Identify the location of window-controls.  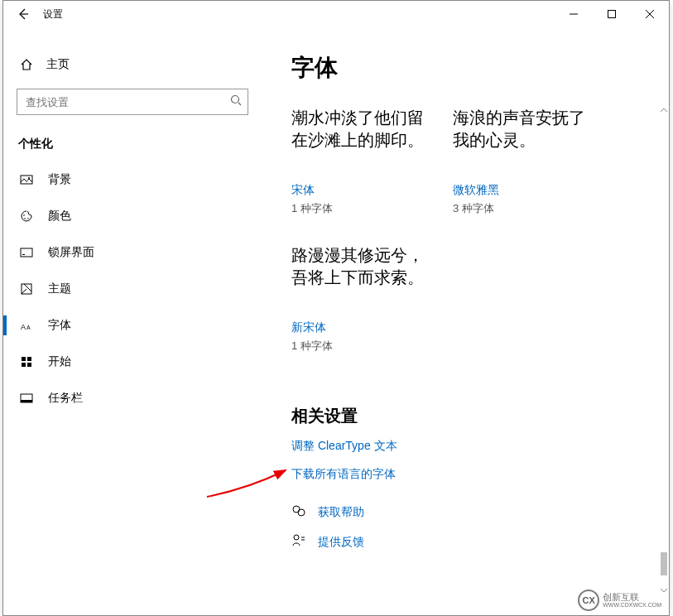
(612, 14).